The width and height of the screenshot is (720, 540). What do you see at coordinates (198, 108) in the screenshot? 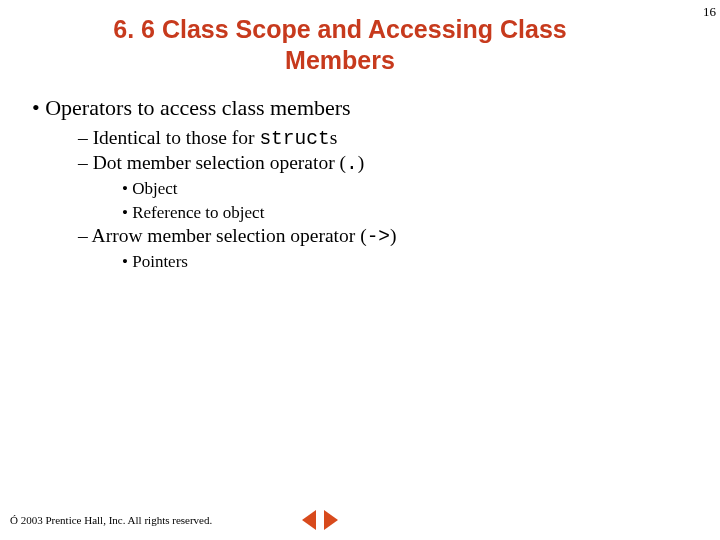
I see `bullet-text: Operators to access class members` at bounding box center [198, 108].